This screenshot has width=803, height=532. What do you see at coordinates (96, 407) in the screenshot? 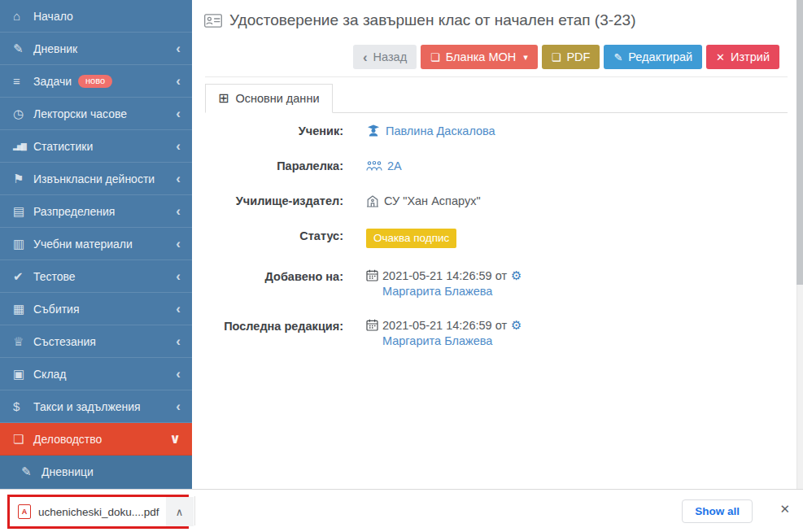
I see `sidebar-item-fees: $ Такси и задължения ‹` at bounding box center [96, 407].